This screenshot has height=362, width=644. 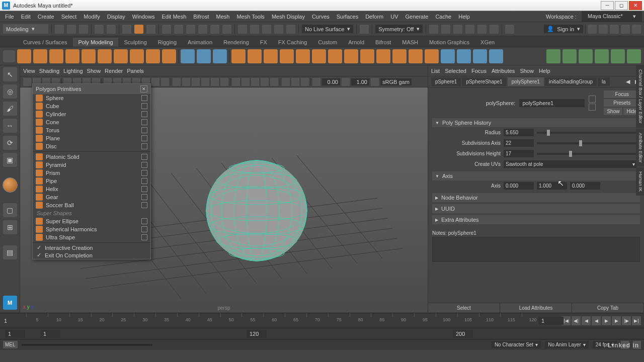 What do you see at coordinates (585, 186) in the screenshot?
I see `axis-z-field: 0.000` at bounding box center [585, 186].